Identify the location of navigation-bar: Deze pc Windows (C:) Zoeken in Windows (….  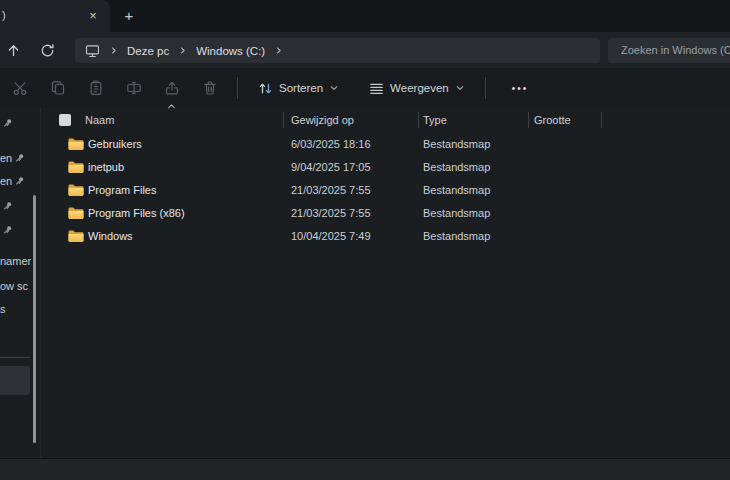
(365, 50).